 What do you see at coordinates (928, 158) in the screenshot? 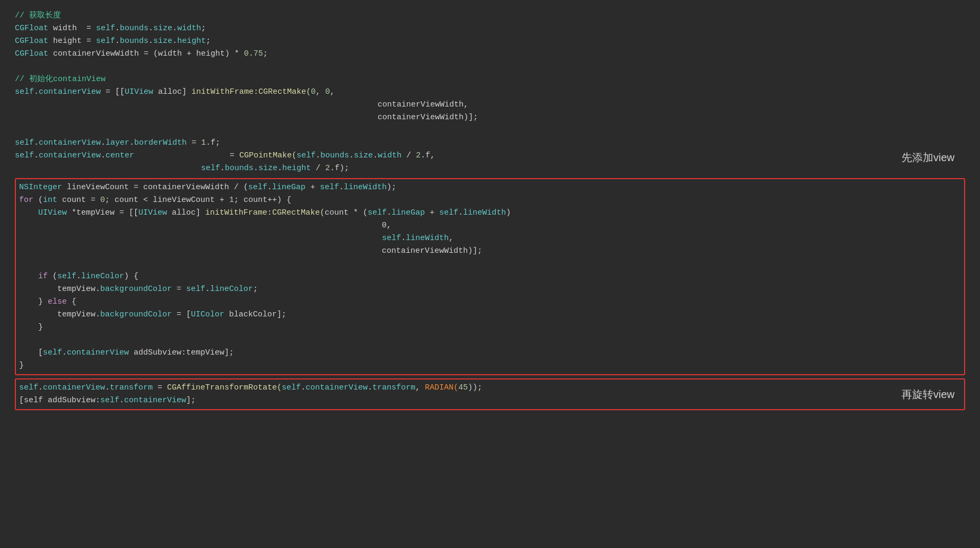
I see `annotation-xian: 先添加view` at bounding box center [928, 158].